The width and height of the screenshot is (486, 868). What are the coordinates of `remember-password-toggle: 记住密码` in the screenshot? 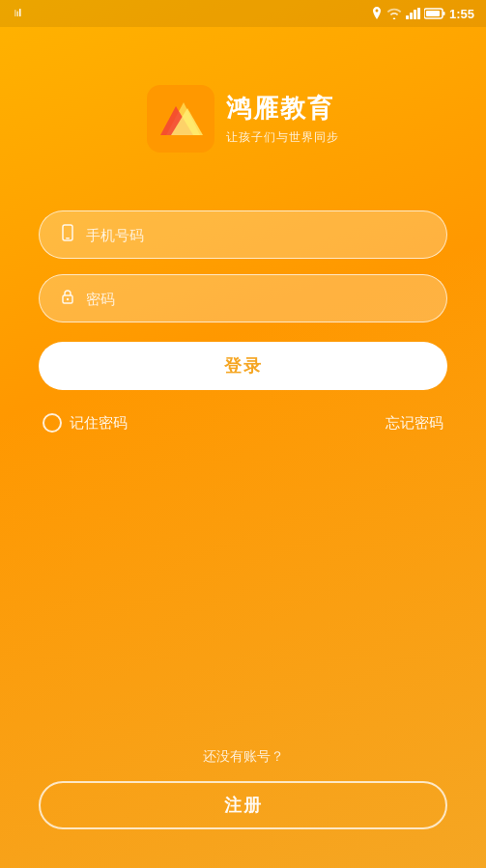 It's located at (85, 423).